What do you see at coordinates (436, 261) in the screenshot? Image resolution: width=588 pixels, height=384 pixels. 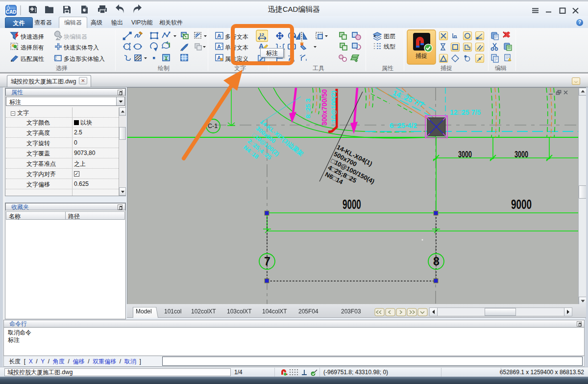 I see `svg-text: 8` at bounding box center [436, 261].